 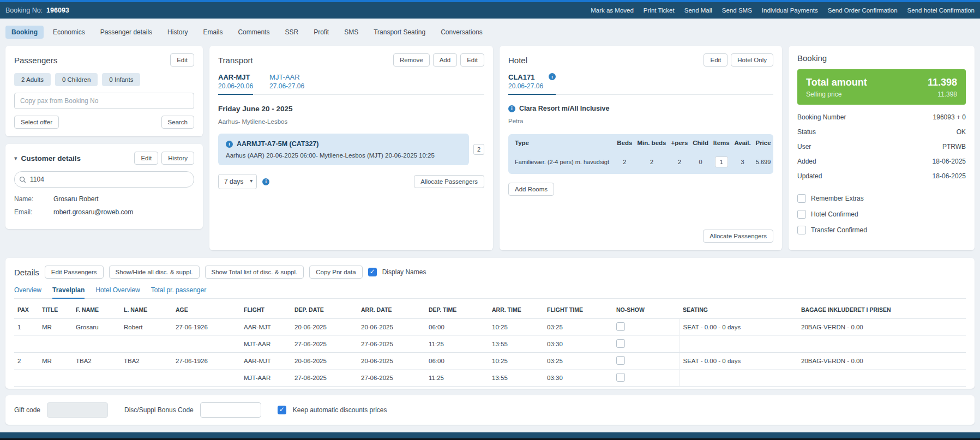 What do you see at coordinates (37, 122) in the screenshot?
I see `select-offer-button: Select offer` at bounding box center [37, 122].